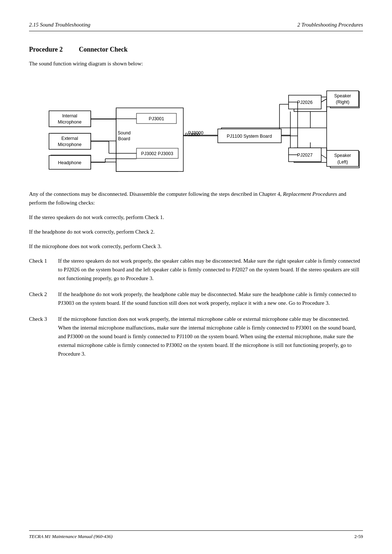 The height and width of the screenshot is (554, 392). What do you see at coordinates (60, 25) in the screenshot?
I see `header-left: 2.15 Sound Troubleshooting` at bounding box center [60, 25].